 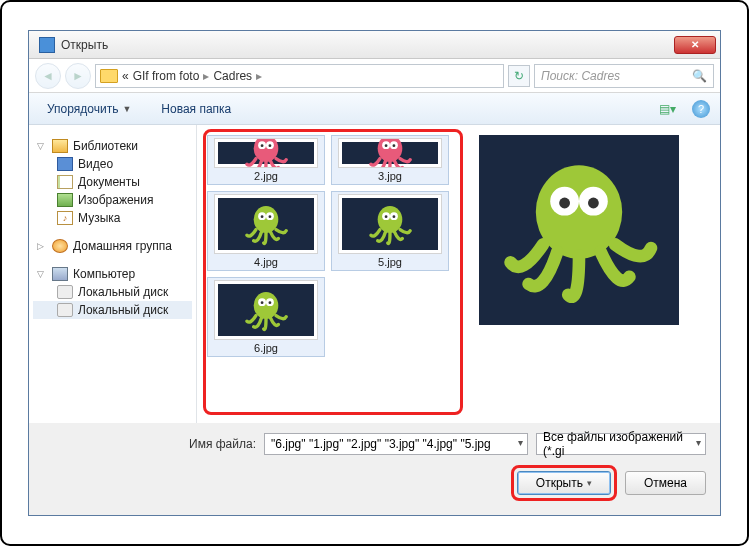 What do you see at coordinates (126, 76) in the screenshot?
I see `breadcrumb-prefix: «` at bounding box center [126, 76].